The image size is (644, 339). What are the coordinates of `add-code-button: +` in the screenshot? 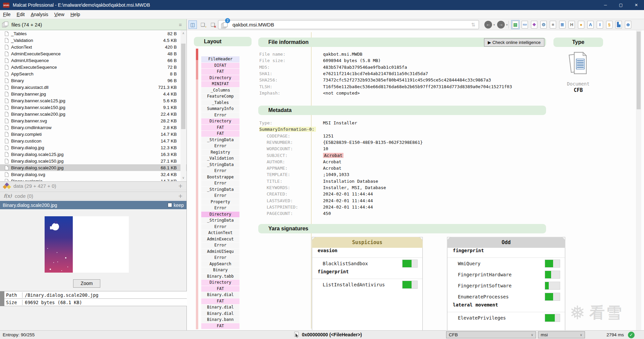 It's located at (180, 196).